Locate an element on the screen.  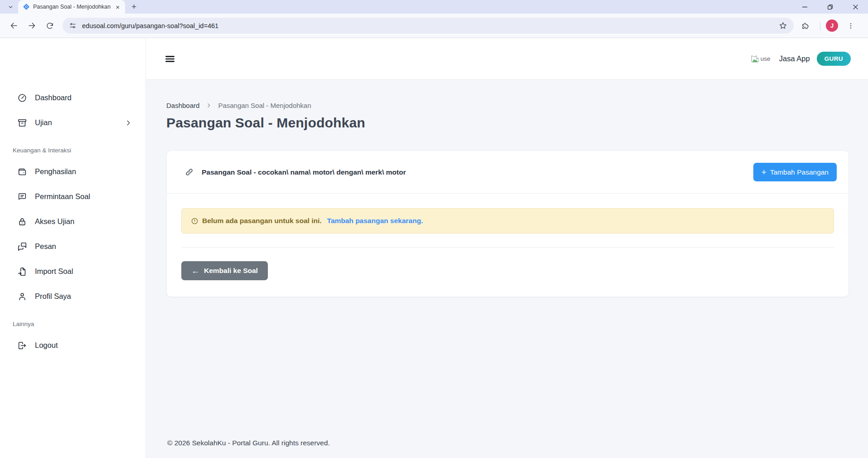
lock-icon is located at coordinates (22, 222).